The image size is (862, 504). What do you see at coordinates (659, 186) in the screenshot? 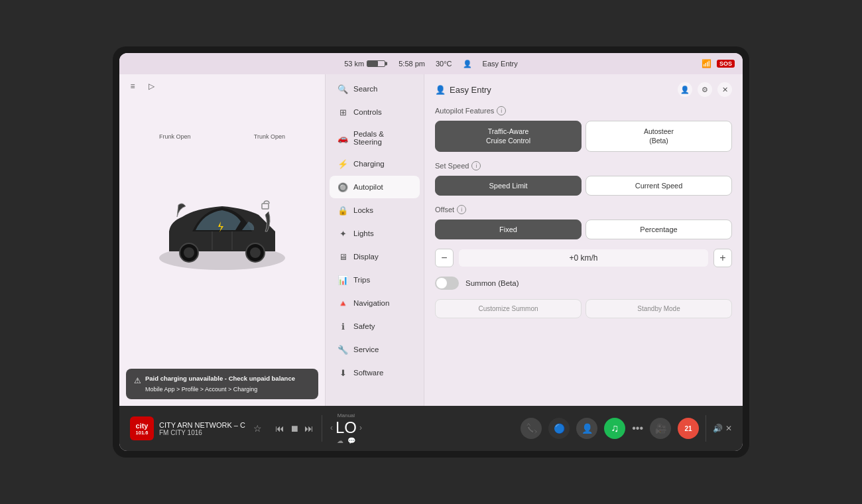
I see `current-speed-btn: Current Speed` at bounding box center [659, 186].